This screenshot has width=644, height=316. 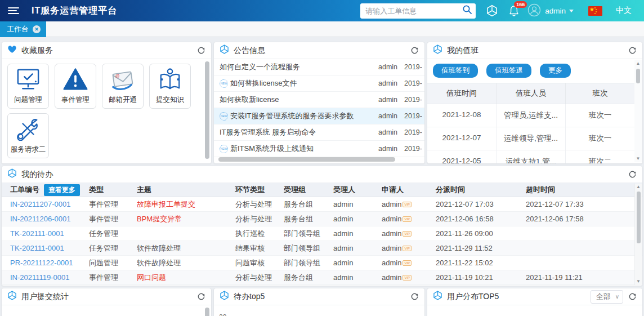 What do you see at coordinates (14, 11) in the screenshot?
I see `menu-icon` at bounding box center [14, 11].